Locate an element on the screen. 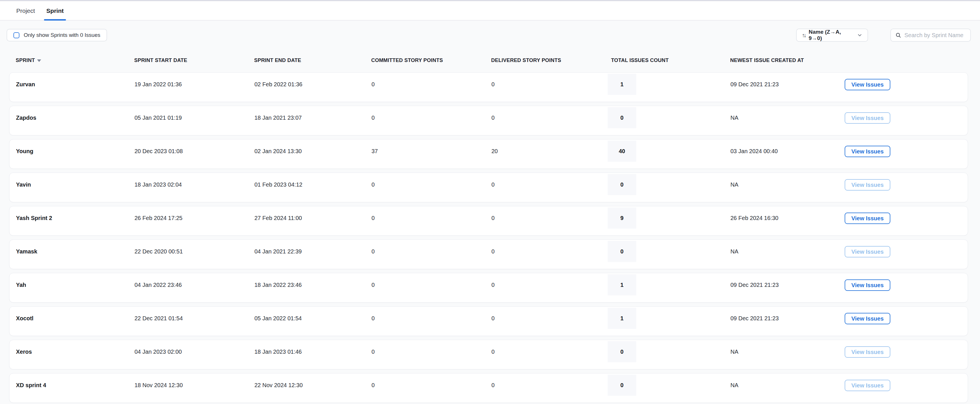 The width and height of the screenshot is (980, 404). table-row: Zapdos 05 Jan 2021 01:19 18 Jan 2021 23:… is located at coordinates (488, 121).